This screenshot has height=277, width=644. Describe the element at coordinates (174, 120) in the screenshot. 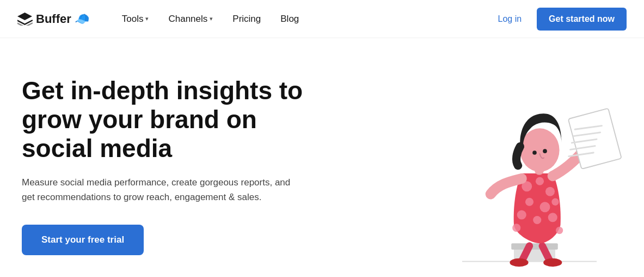

I see `hero-title: Get in-depth insights to grow your brand…` at that location.